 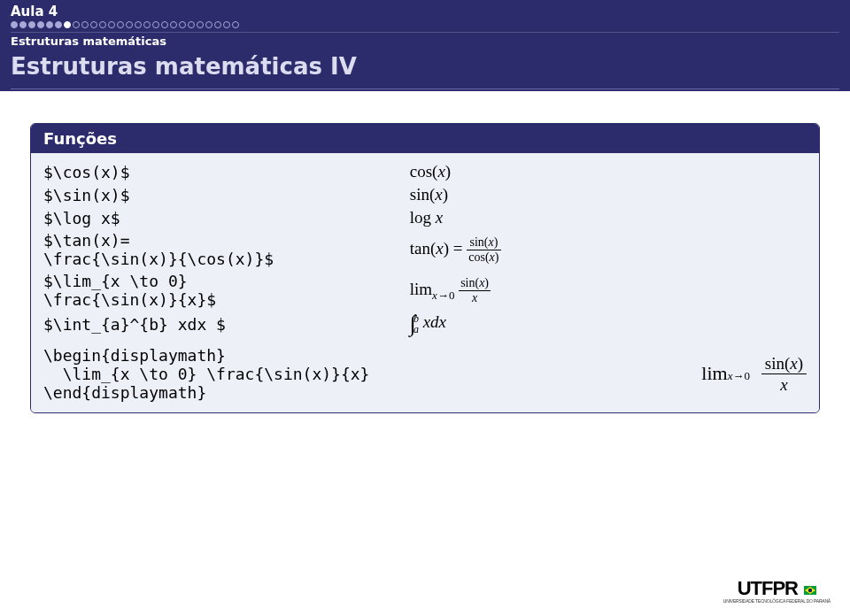 What do you see at coordinates (608, 250) in the screenshot?
I see `rendered-math: tan(x) = sin(x)cos(x)` at bounding box center [608, 250].